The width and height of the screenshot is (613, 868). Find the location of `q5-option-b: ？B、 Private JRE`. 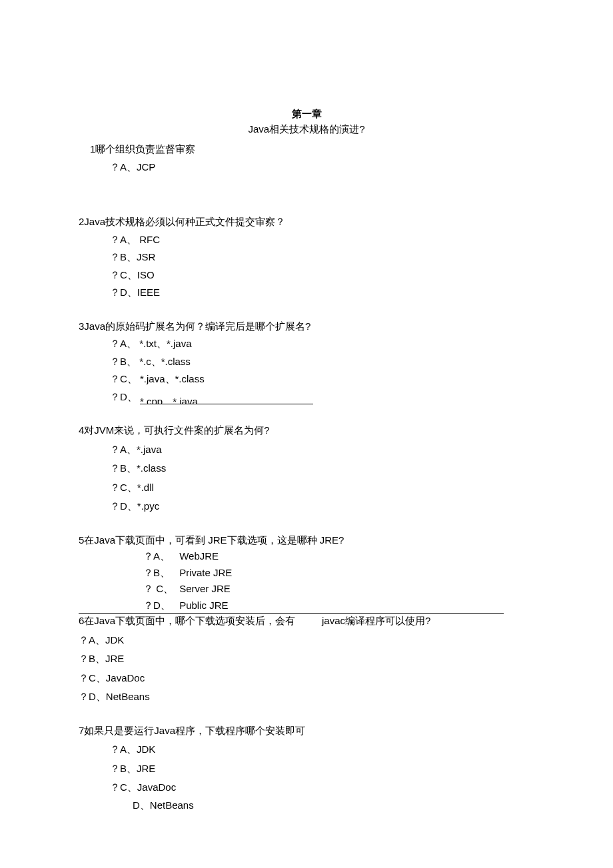

q5-option-b: ？B、 Private JRE is located at coordinates (378, 573).